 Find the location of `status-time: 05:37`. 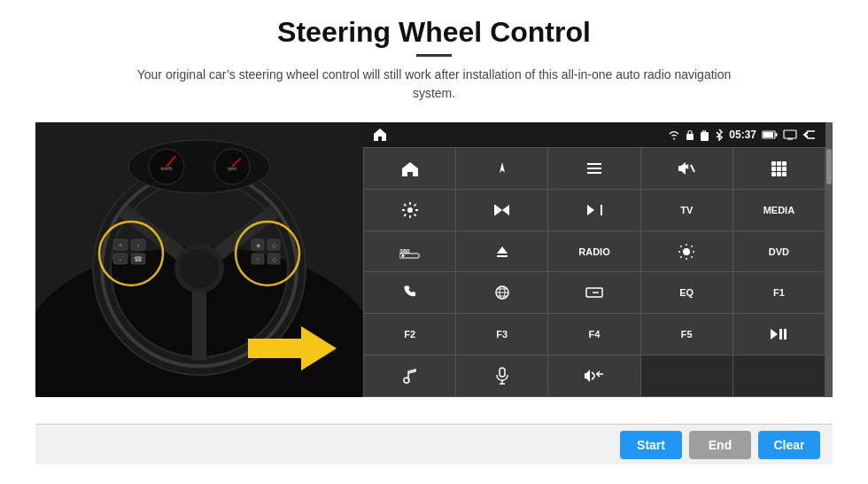

status-time: 05:37 is located at coordinates (742, 135).